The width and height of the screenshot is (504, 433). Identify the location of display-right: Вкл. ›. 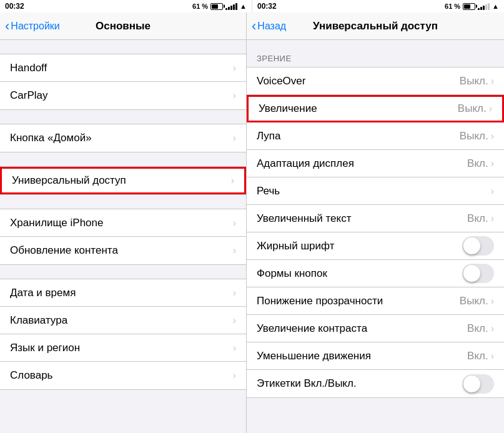
(481, 164).